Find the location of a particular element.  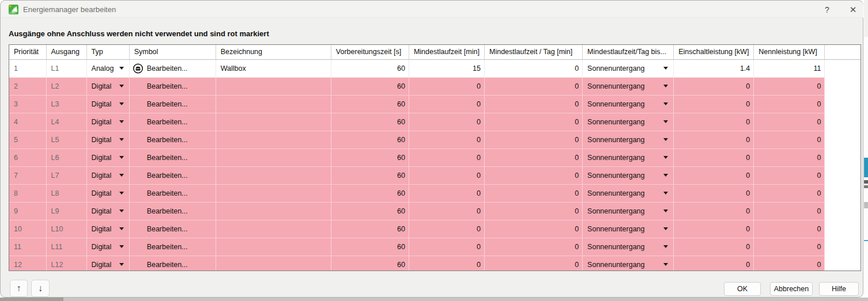

ok-button: OK is located at coordinates (742, 289).